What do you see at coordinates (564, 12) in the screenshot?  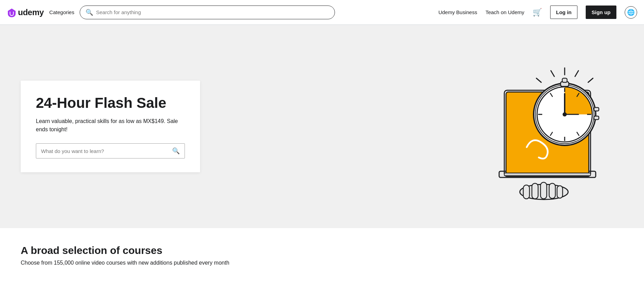 I see `login-button: Log in` at bounding box center [564, 12].